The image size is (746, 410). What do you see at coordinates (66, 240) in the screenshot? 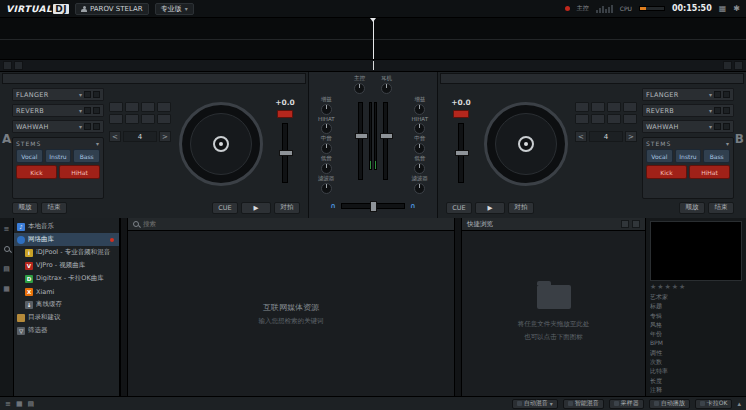
I see `sidebar-item-online-library: 网络曲库` at bounding box center [66, 240].